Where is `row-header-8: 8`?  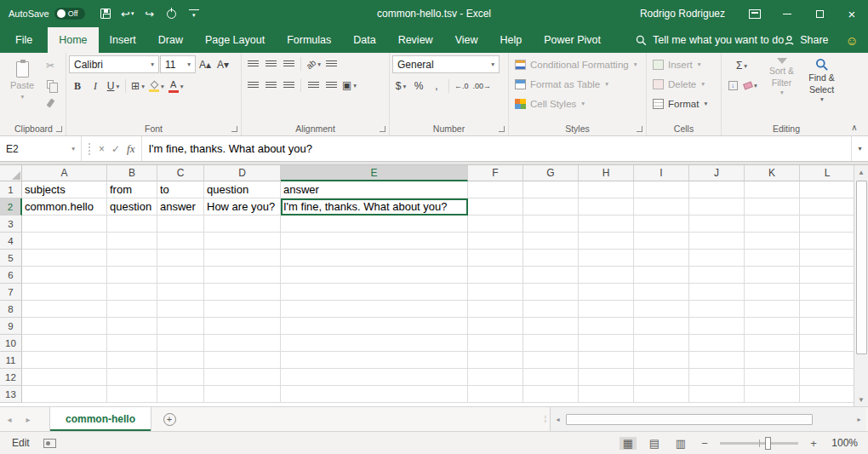 row-header-8: 8 is located at coordinates (11, 309).